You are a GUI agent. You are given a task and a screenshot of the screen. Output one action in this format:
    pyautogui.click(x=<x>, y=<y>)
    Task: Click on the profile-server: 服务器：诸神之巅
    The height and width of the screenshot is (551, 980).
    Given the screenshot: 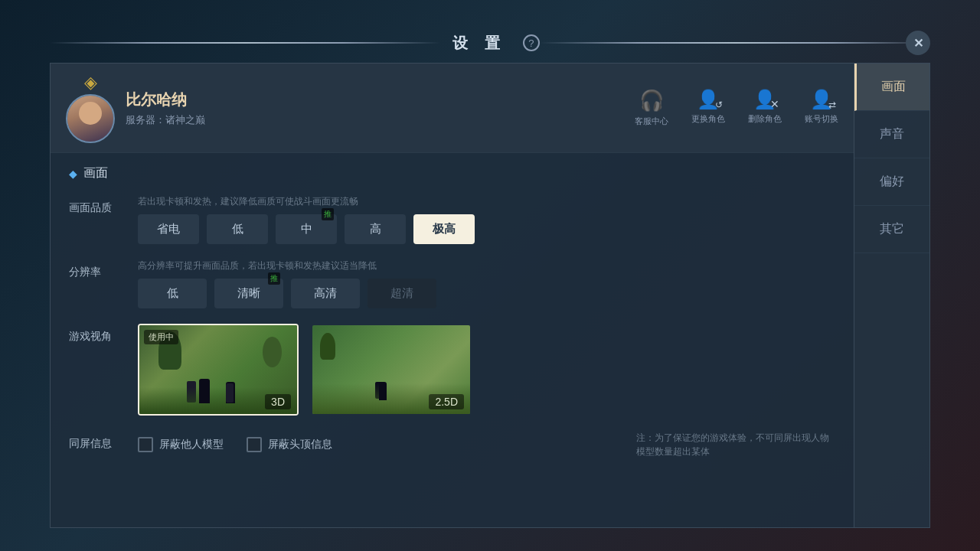 What is the action you would take?
    pyautogui.click(x=380, y=120)
    